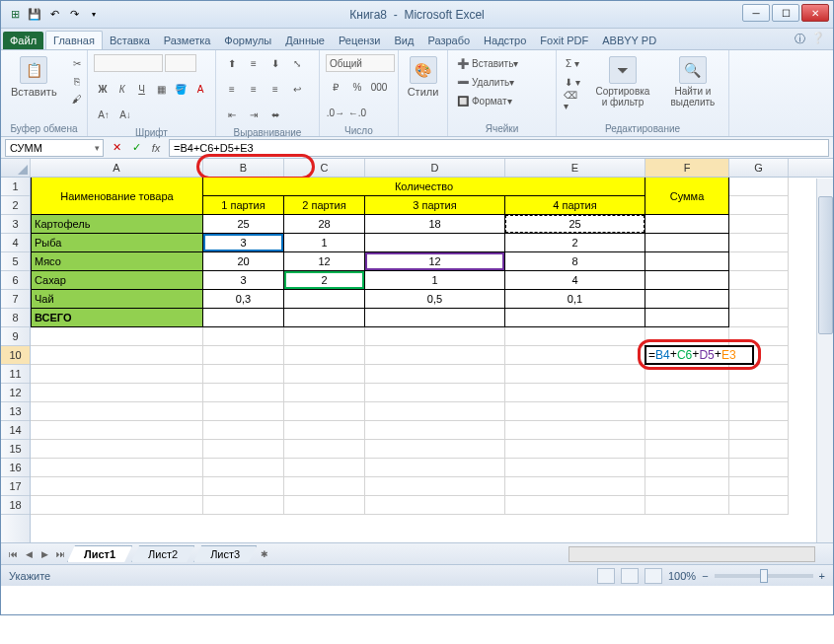 The width and height of the screenshot is (834, 644). What do you see at coordinates (786, 13) in the screenshot?
I see `maximize-button: ☐` at bounding box center [786, 13].